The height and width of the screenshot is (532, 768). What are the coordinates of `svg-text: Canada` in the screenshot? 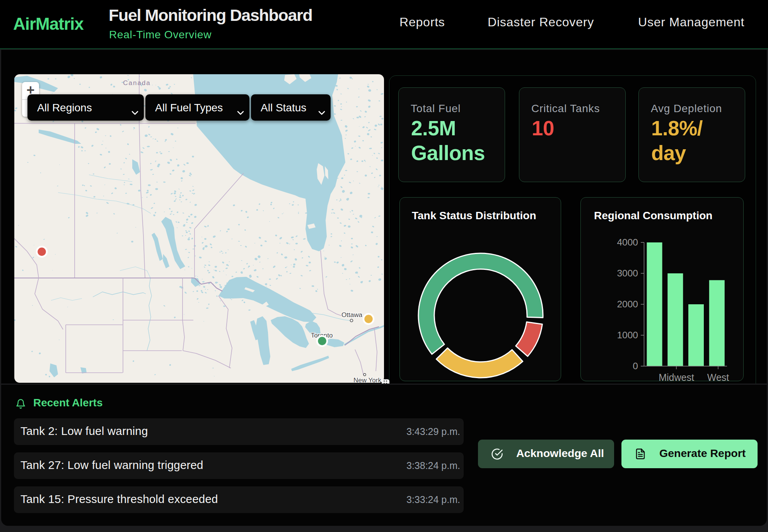 It's located at (137, 83).